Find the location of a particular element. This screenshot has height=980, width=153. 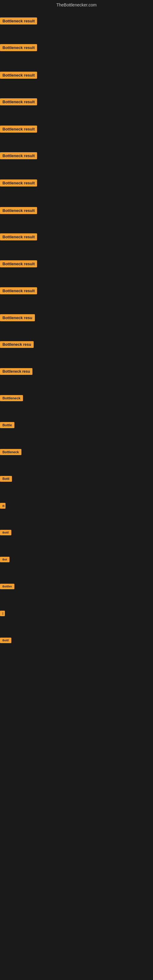

bottleneck-row-16: Bottle is located at coordinates (7, 426).